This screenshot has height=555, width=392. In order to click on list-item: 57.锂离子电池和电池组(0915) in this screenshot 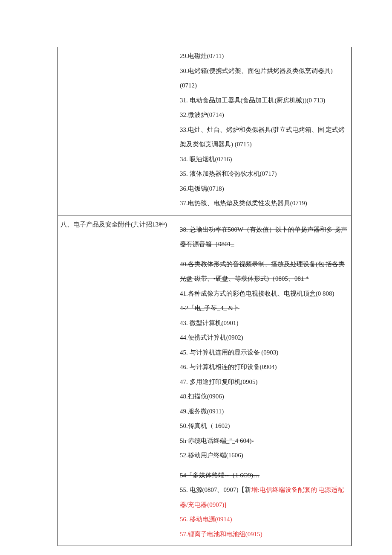, I will do `click(264, 534)`.